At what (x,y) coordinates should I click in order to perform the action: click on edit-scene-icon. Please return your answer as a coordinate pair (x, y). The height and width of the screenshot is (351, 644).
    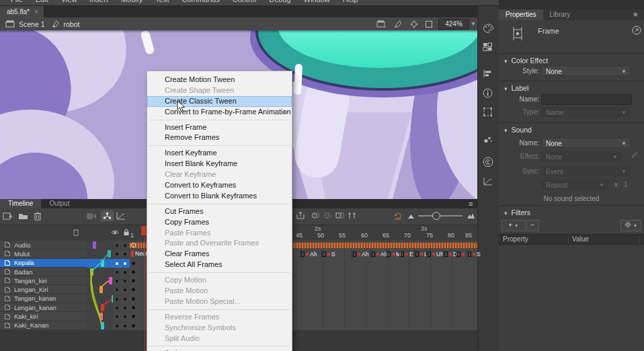
    Looking at the image, I should click on (381, 24).